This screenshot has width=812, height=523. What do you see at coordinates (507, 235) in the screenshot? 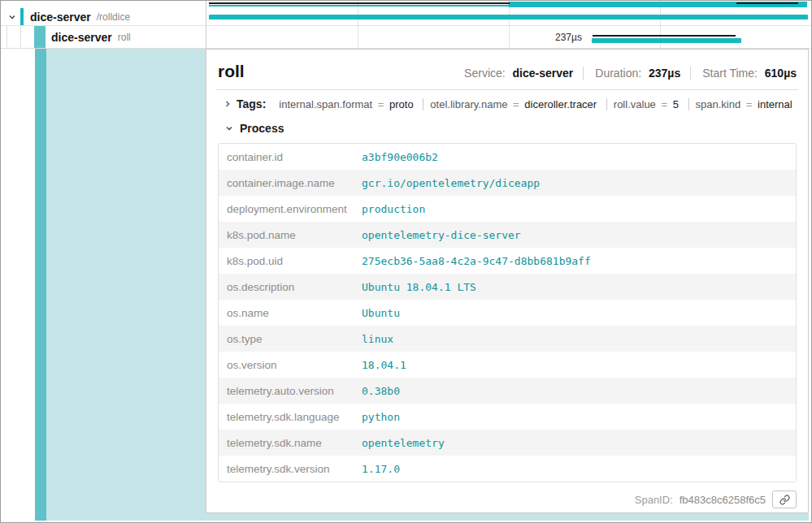
I see `process-row: k8s.pod.name opentelemetry-dice-server` at bounding box center [507, 235].